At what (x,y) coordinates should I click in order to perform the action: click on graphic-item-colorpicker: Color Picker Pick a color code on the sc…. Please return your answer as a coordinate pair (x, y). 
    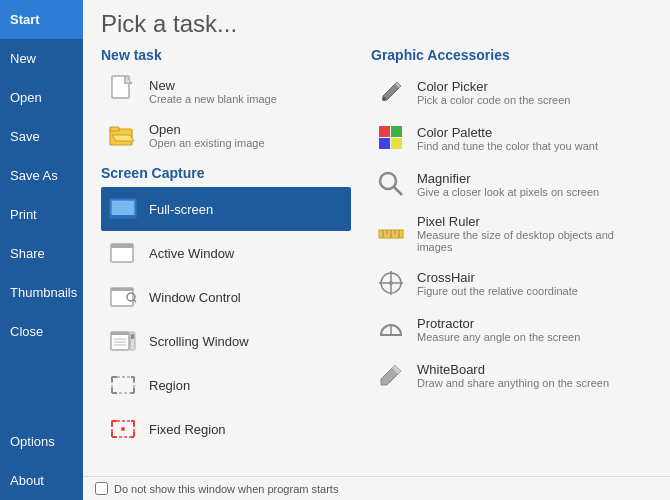
    Looking at the image, I should click on (512, 92).